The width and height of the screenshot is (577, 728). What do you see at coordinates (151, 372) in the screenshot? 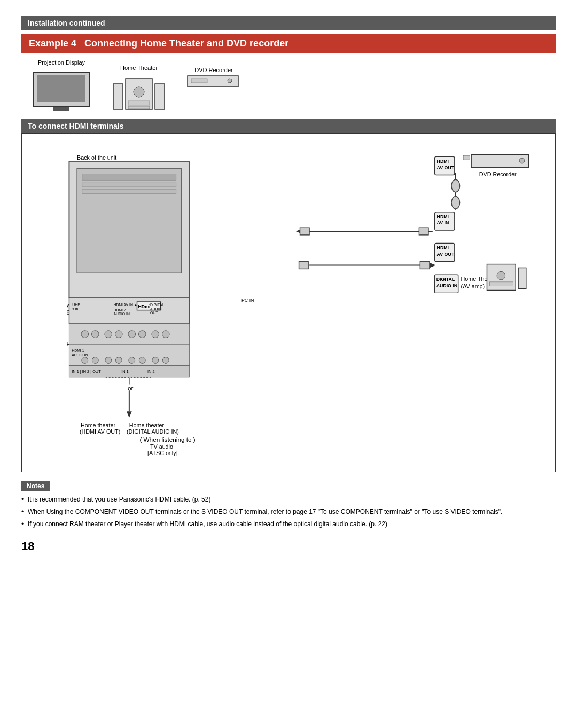
I see `svg-text: IN 2` at bounding box center [151, 372].